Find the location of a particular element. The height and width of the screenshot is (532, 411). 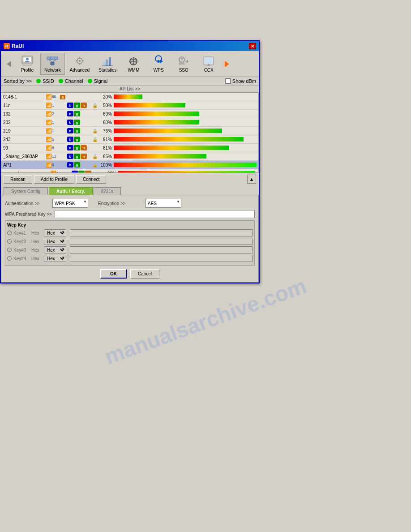

ap-name: 219 is located at coordinates (24, 131).